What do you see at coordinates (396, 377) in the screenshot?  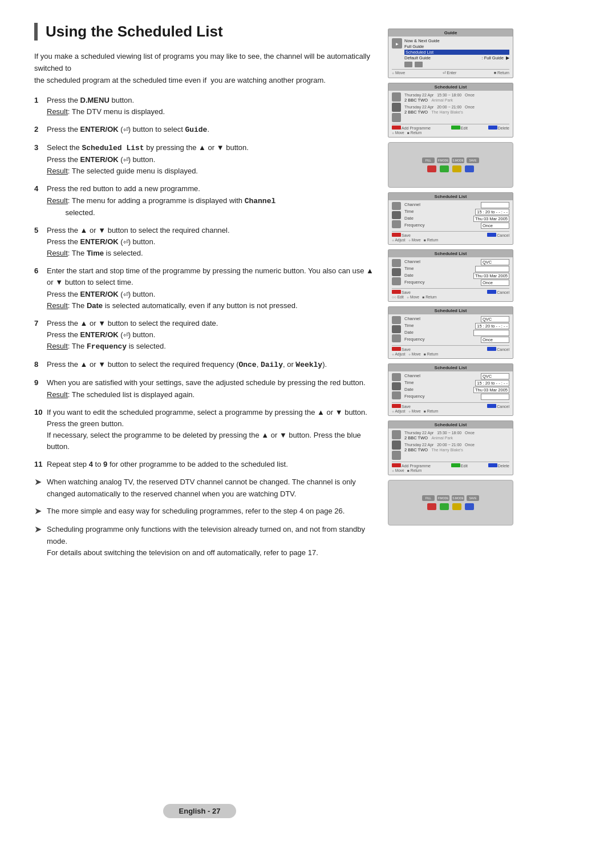 I see `tv-7-icon1` at bounding box center [396, 377].